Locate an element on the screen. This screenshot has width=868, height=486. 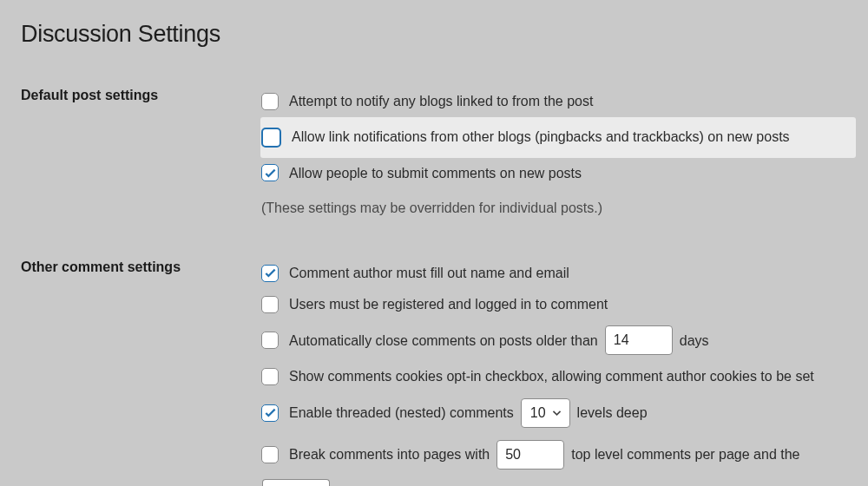
auto-close-days-input is located at coordinates (639, 340).